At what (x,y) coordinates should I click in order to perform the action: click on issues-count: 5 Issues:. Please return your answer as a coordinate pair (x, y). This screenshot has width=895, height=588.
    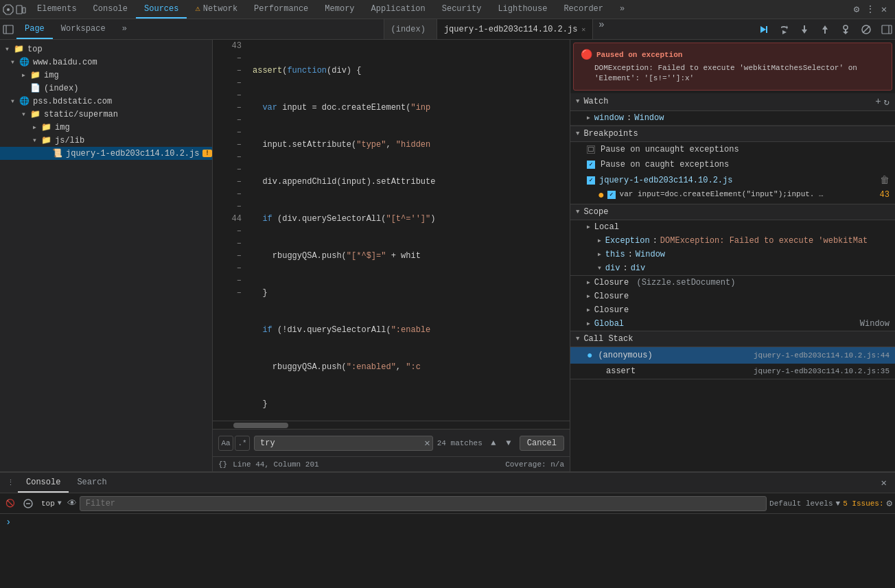
    Looking at the image, I should click on (863, 504).